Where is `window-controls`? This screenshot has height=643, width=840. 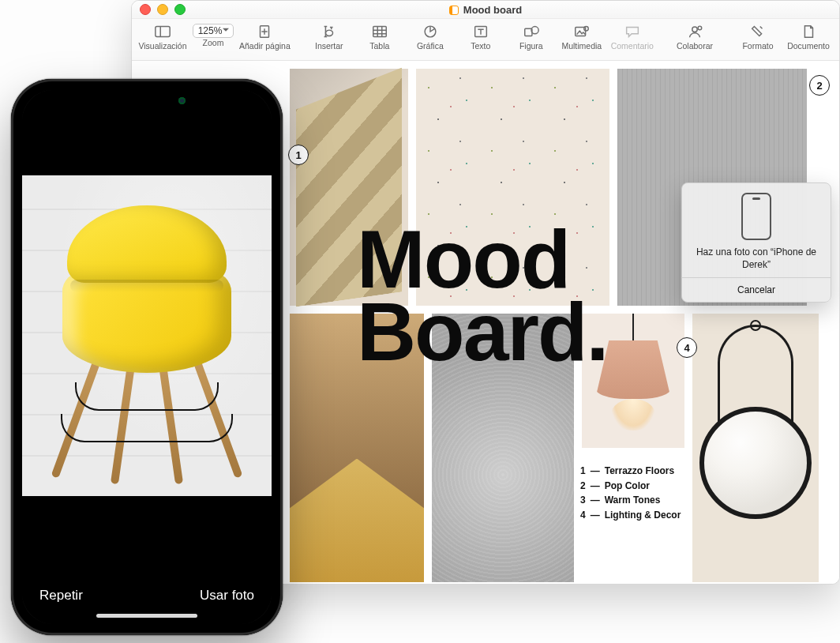 window-controls is located at coordinates (163, 9).